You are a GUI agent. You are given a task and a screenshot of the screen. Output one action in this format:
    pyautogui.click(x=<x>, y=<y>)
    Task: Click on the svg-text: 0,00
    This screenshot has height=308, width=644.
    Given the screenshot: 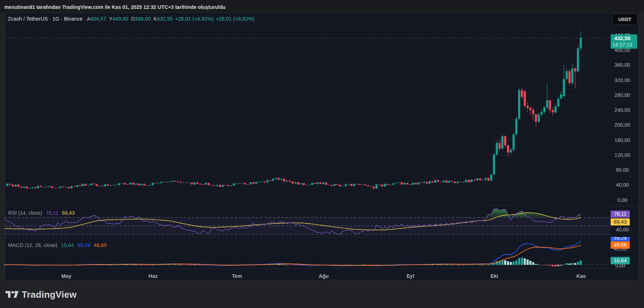 What is the action you would take?
    pyautogui.click(x=622, y=200)
    